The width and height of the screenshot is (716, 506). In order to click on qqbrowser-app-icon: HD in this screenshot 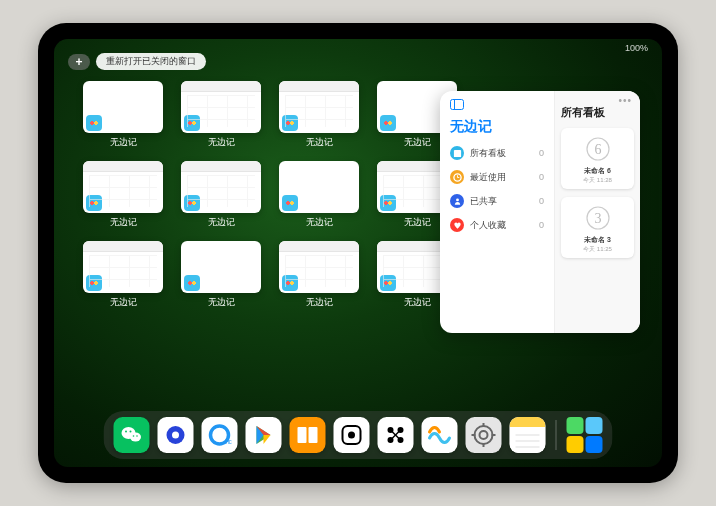, I will do `click(220, 435)`.